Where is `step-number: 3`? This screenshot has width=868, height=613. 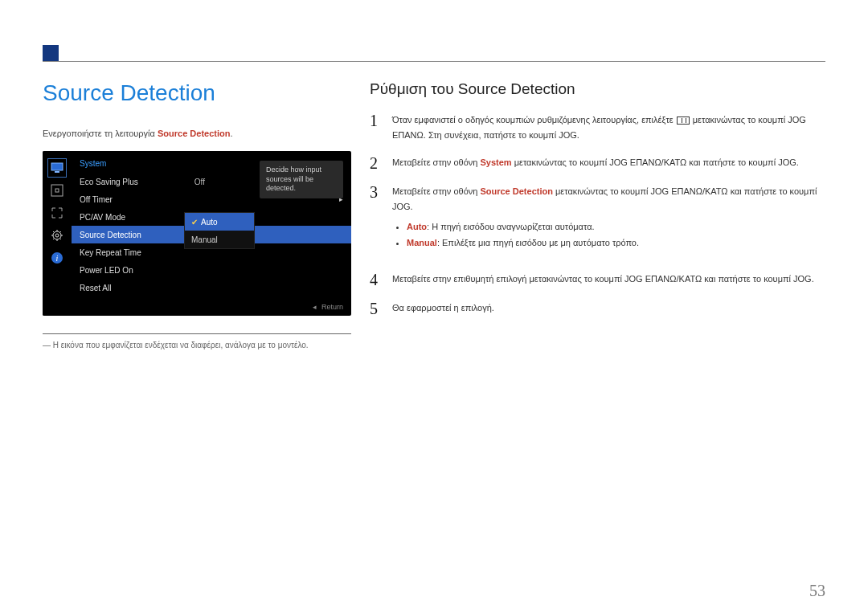 step-number: 3 is located at coordinates (381, 222).